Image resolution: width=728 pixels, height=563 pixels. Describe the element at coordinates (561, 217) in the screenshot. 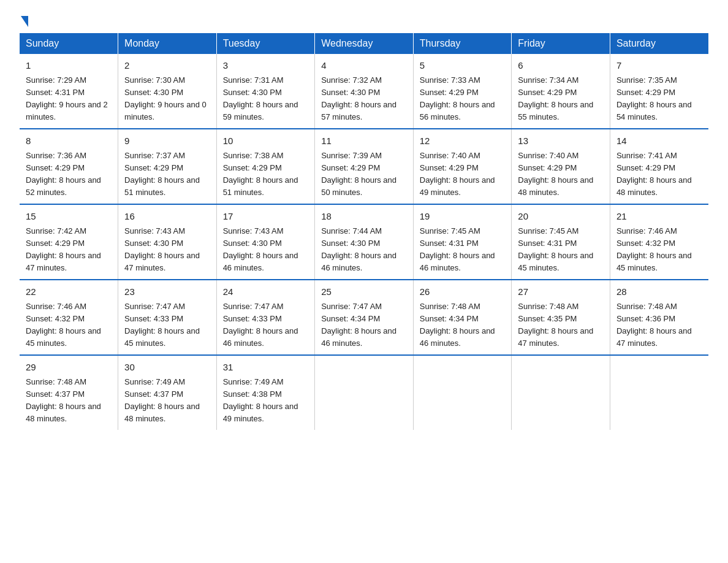

I see `day-number: 20` at that location.